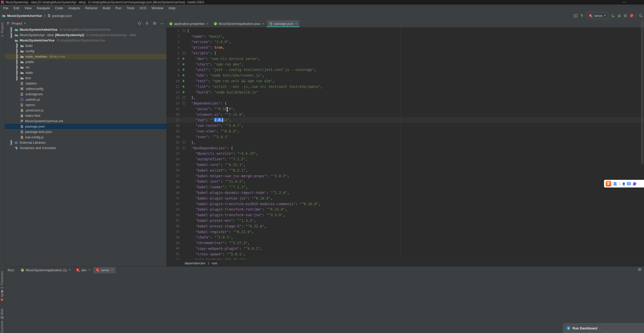 The image size is (644, 333). Describe the element at coordinates (405, 142) in the screenshot. I see `code-line-21: 21−},` at that location.